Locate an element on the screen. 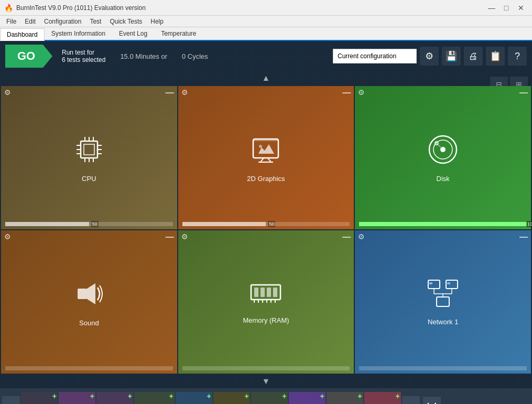  2d-minus-button: — is located at coordinates (346, 93).